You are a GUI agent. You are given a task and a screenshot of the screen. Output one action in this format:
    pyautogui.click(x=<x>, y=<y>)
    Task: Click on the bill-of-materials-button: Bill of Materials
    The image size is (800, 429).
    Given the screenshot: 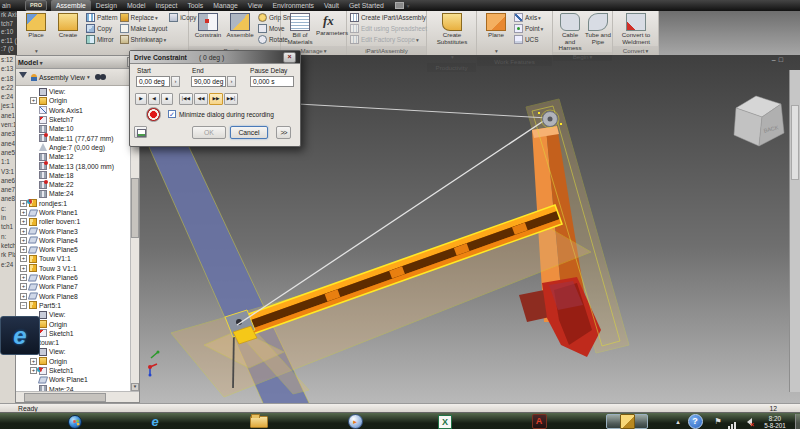 What is the action you would take?
    pyautogui.click(x=300, y=28)
    